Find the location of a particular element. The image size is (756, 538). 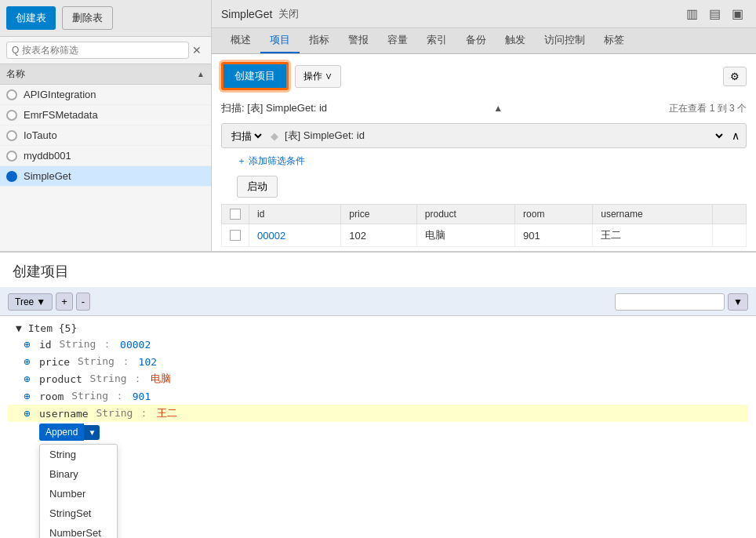

row-price: 102 is located at coordinates (379, 235).